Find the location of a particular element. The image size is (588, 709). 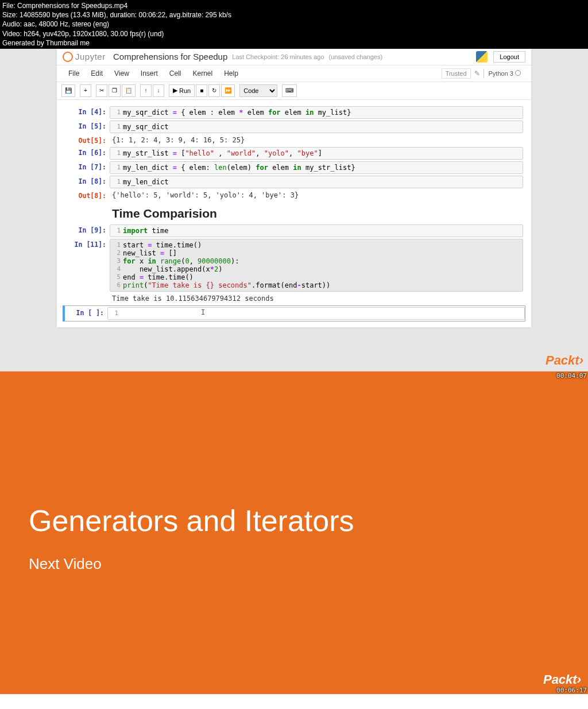

stop-button: ■ is located at coordinates (202, 91).